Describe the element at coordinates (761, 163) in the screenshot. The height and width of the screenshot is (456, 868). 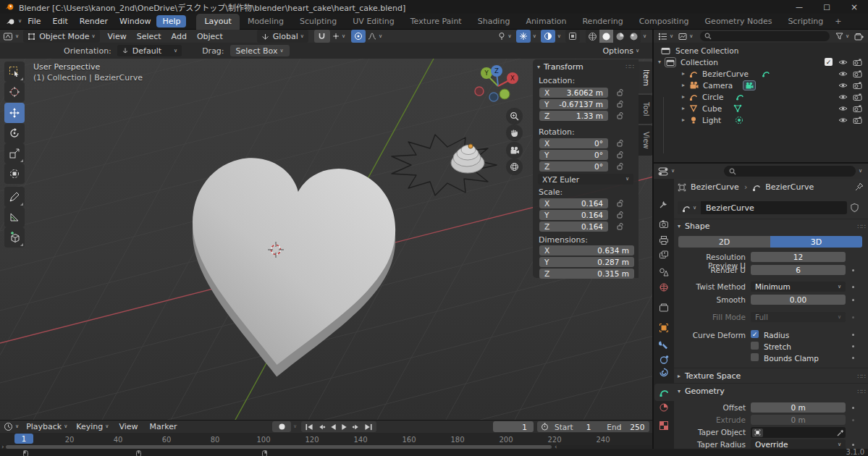
I see `editor-separator-horizontal` at that location.